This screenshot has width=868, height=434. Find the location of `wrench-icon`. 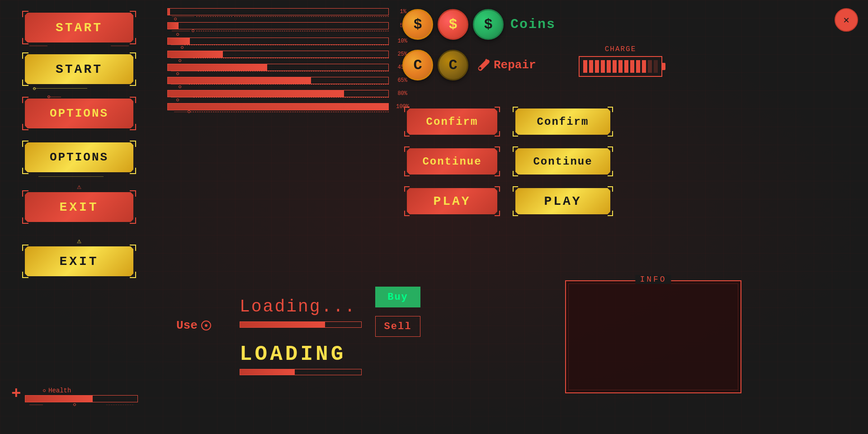

wrench-icon is located at coordinates (483, 65).